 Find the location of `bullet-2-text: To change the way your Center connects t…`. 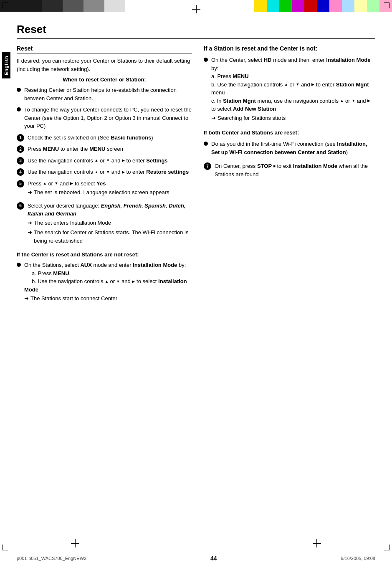

bullet-2-text: To change the way your Center connects t… is located at coordinates (108, 118).